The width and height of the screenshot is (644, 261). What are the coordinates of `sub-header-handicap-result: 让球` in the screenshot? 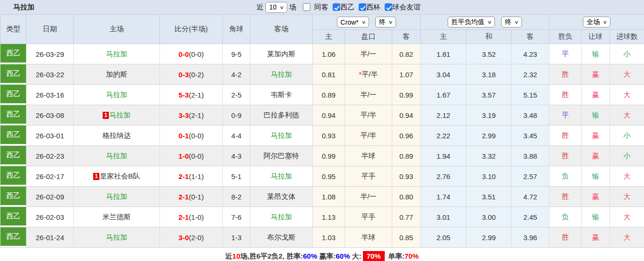 It's located at (596, 37).